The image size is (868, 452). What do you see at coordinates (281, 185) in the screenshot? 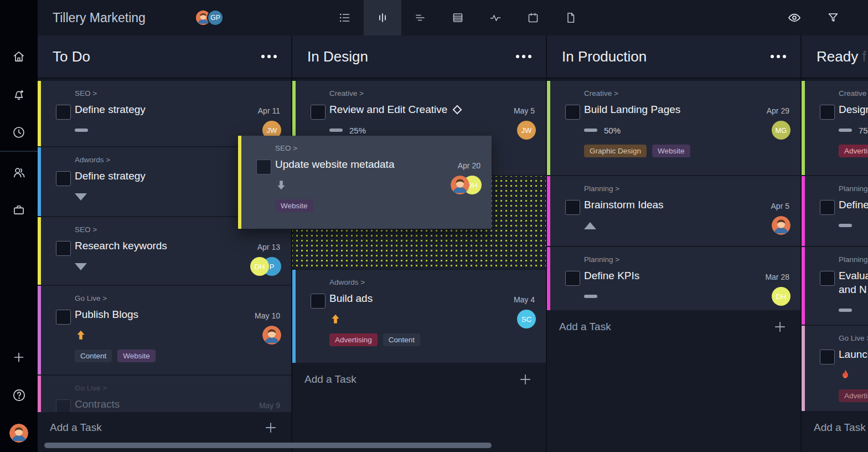
I see `priority-arrow-down-icon` at bounding box center [281, 185].